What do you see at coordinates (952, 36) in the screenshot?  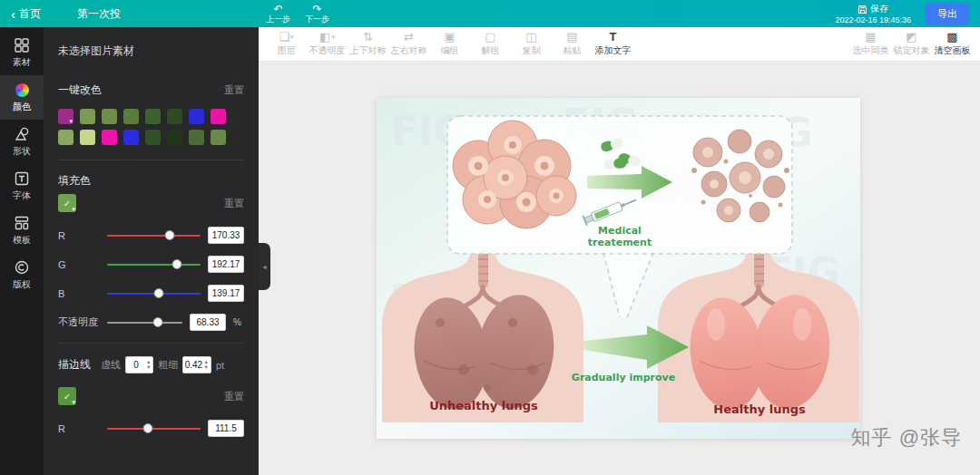 I see `clear-board-icon: ▩` at bounding box center [952, 36].